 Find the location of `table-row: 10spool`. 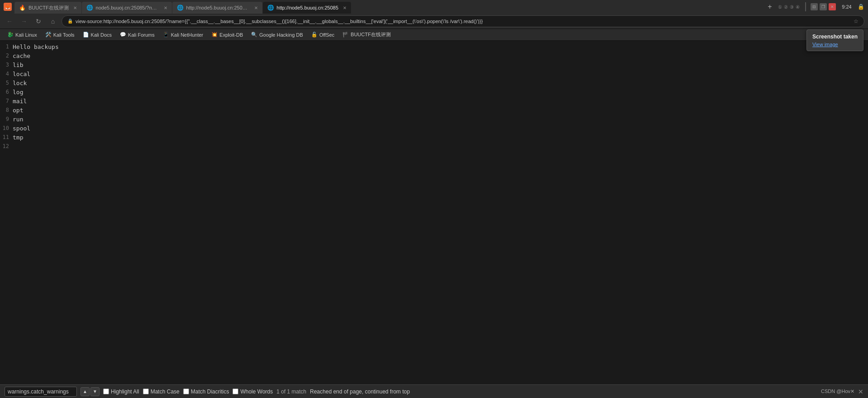

table-row: 10spool is located at coordinates (434, 129).